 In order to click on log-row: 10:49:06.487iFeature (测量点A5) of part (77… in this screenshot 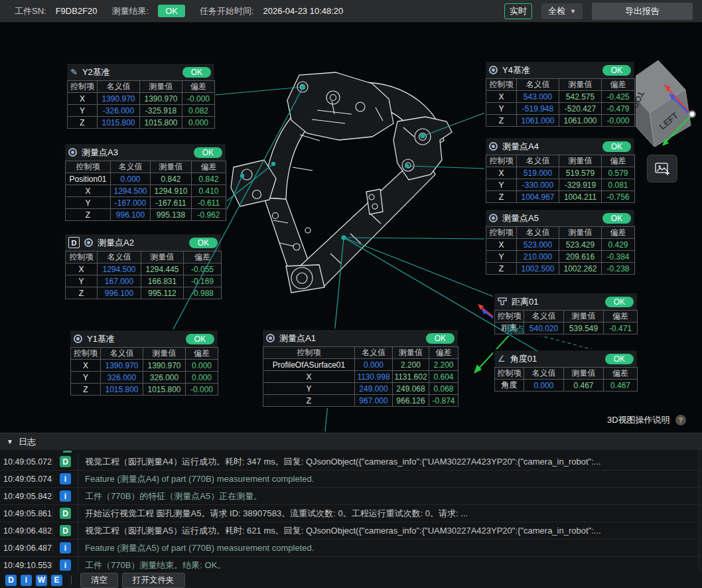, I will do `click(351, 548)`.